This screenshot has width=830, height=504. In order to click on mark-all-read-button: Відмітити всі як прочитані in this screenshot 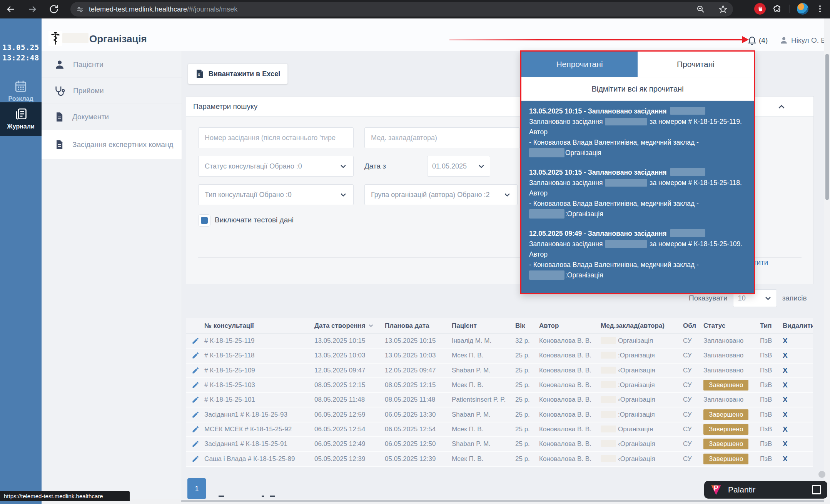, I will do `click(638, 89)`.